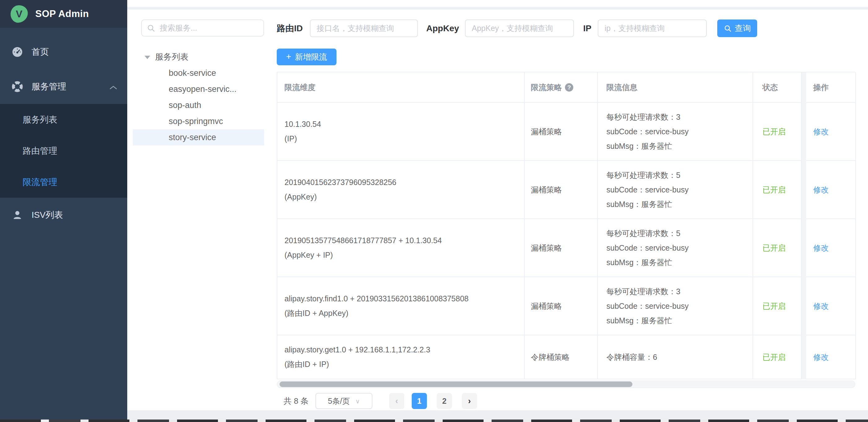 This screenshot has width=868, height=422. What do you see at coordinates (64, 211) in the screenshot?
I see `sidebar: V SOP Admin 首页 服务管理 服务列表 路由管理` at bounding box center [64, 211].